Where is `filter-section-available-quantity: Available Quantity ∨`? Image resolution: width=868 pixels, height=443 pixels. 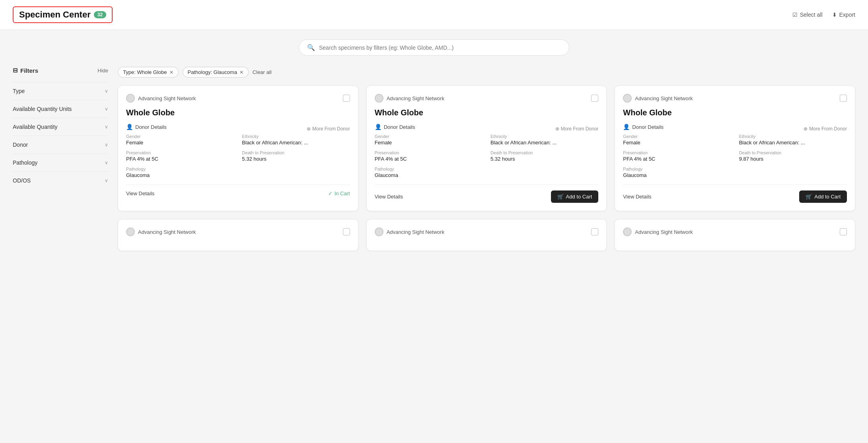
filter-section-available-quantity: Available Quantity ∨ is located at coordinates (60, 126).